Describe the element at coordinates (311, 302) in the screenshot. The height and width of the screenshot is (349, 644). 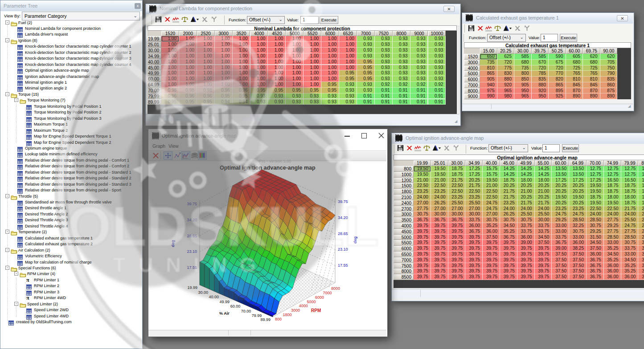
I see `svg-text: 5000` at that location.